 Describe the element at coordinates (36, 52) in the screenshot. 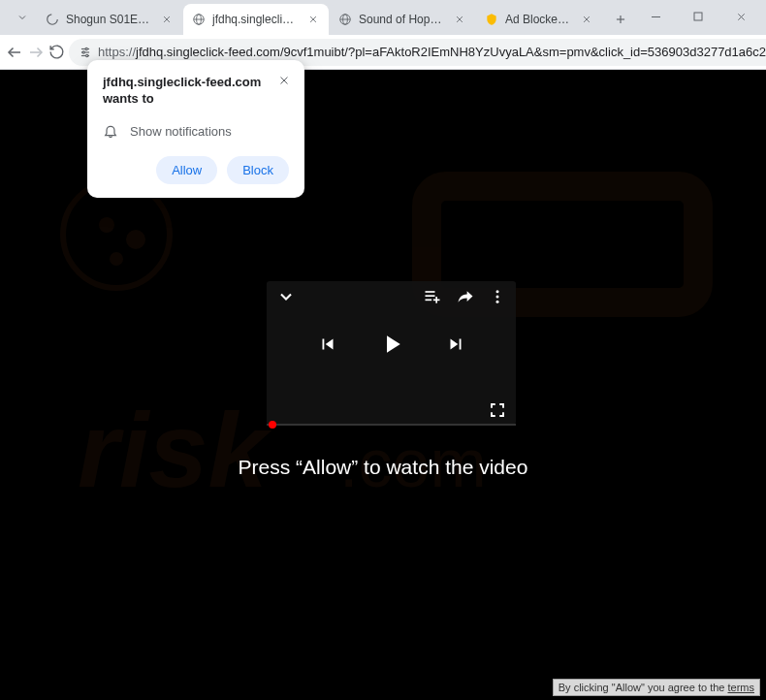

I see `forward-button` at that location.